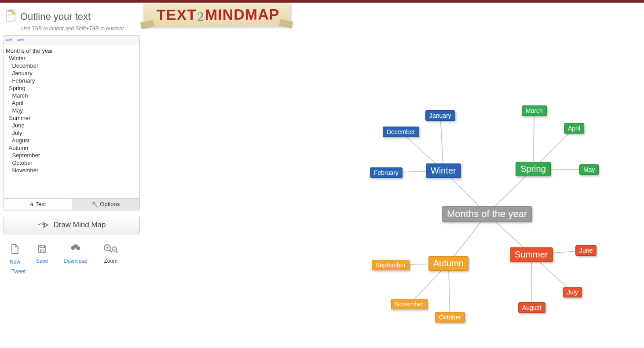 The height and width of the screenshot is (348, 644). Describe the element at coordinates (76, 261) in the screenshot. I see `download-label: Download` at that location.